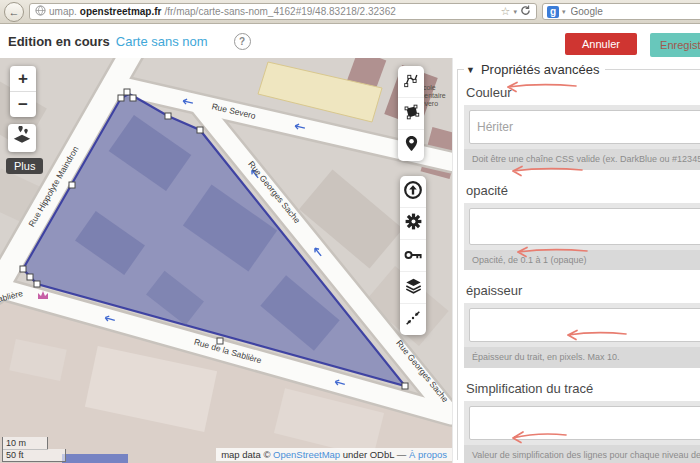 This screenshot has width=700, height=463. Describe the element at coordinates (634, 12) in the screenshot. I see `search-input` at that location.